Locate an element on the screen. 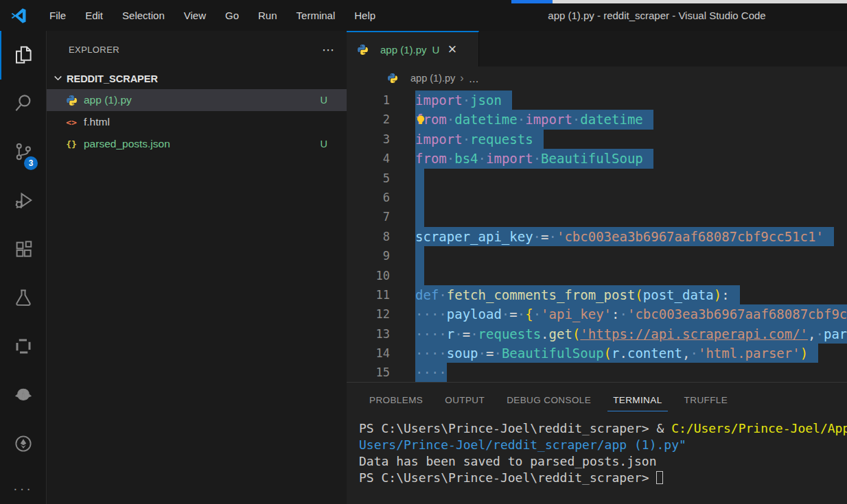 The height and width of the screenshot is (504, 847). tab-app-py: app (1).py U × is located at coordinates (413, 49).